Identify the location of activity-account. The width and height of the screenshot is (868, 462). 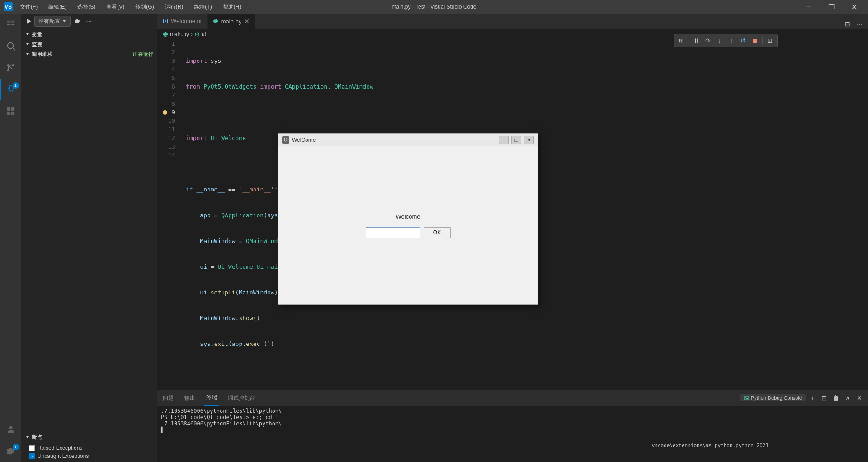
(11, 429).